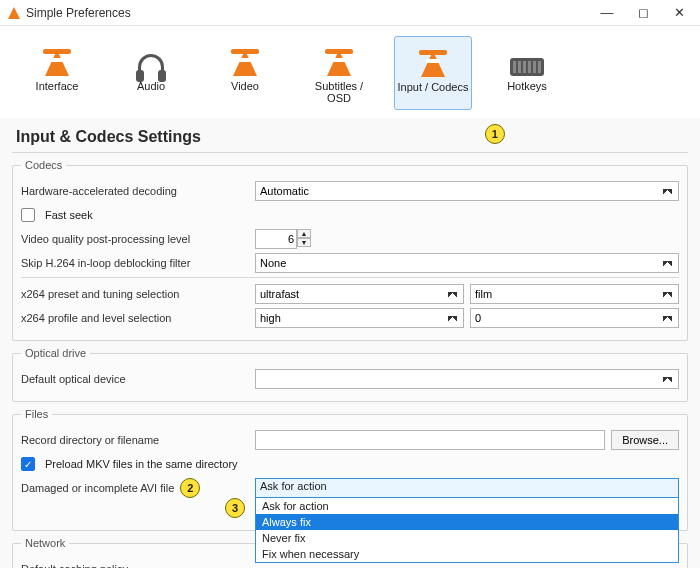 This screenshot has height=568, width=700. I want to click on minimize-button: —, so click(607, 13).